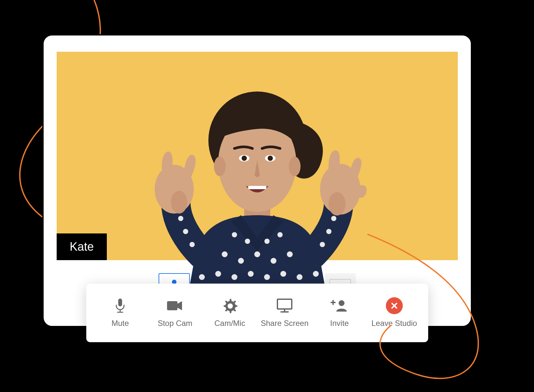 This screenshot has width=534, height=392. I want to click on cam-mic-label: Cam/Mic, so click(230, 323).